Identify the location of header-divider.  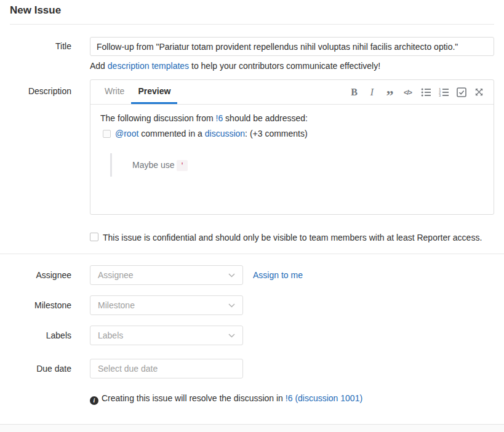
(252, 25).